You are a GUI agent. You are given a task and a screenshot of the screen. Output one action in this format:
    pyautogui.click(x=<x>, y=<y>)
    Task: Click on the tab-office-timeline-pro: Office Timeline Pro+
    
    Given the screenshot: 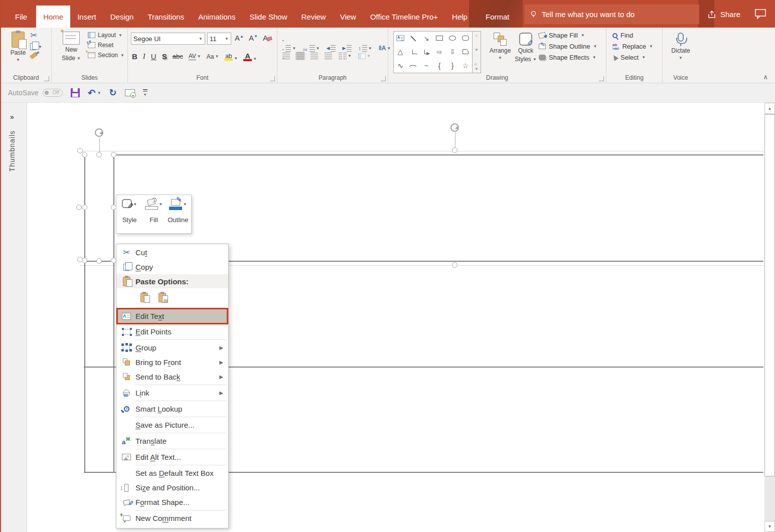 What is the action you would take?
    pyautogui.click(x=404, y=17)
    